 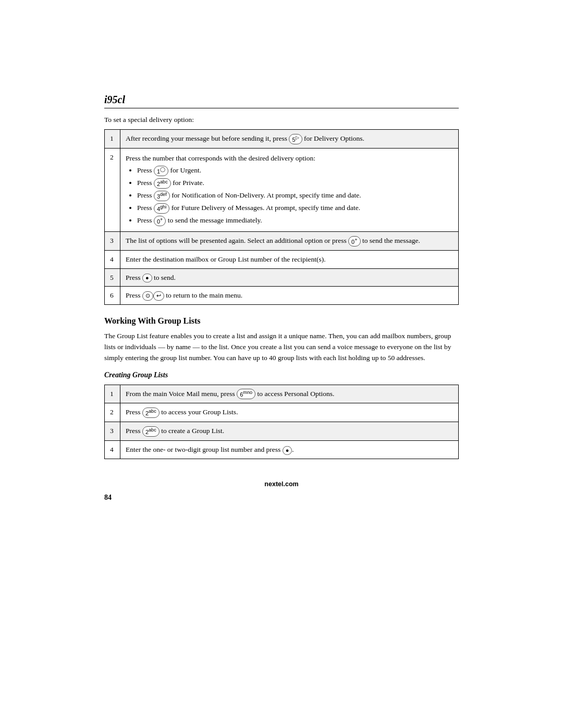 I want to click on bullet-list: Press 1◯ for Urgent. Press 2abc for Priv…, so click(x=289, y=196).